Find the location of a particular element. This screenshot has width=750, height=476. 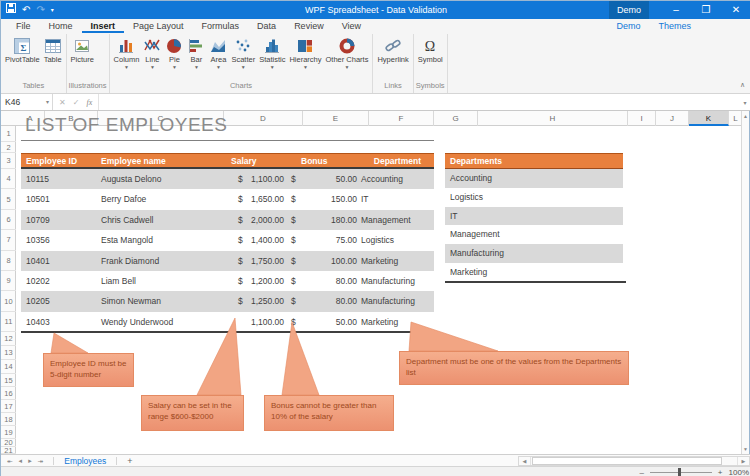

row-header-3: 3 is located at coordinates (8, 161).